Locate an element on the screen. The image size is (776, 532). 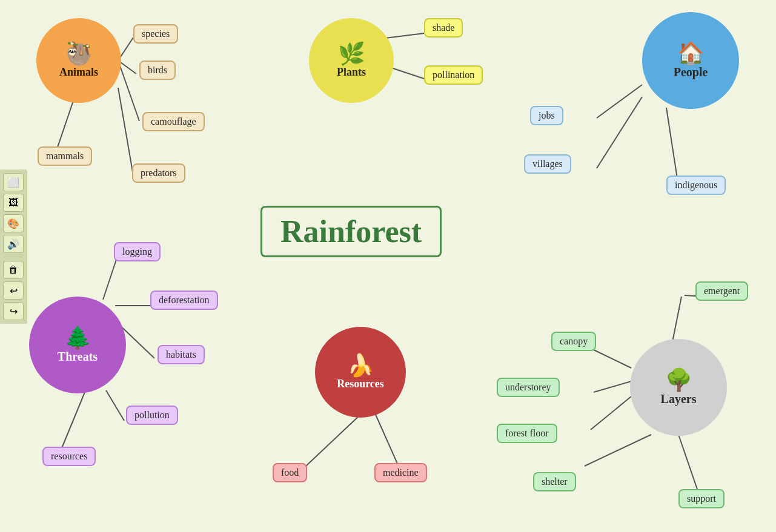
label-jobs: jobs is located at coordinates (546, 116).